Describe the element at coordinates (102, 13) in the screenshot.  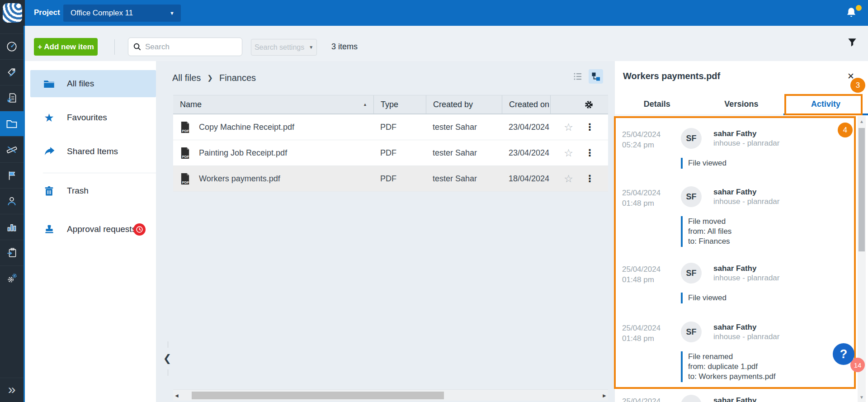
I see `project-name: Office Complex 11` at that location.